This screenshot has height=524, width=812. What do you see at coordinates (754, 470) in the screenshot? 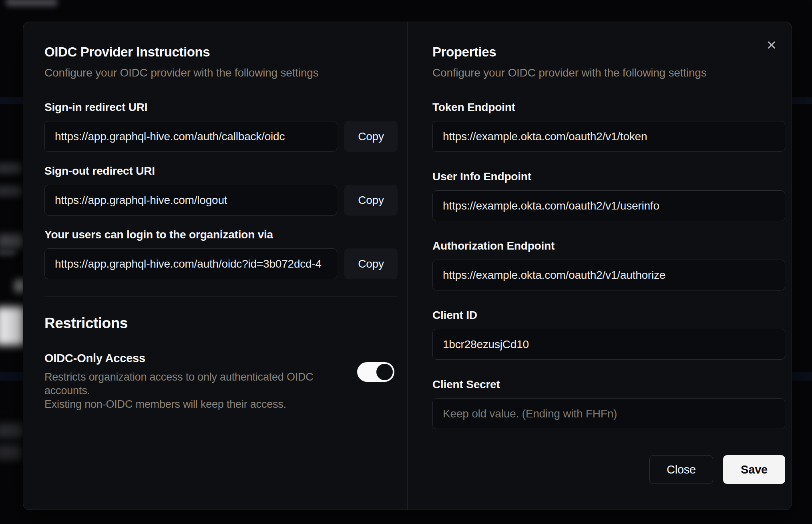
I see `save-button: Save` at bounding box center [754, 470].